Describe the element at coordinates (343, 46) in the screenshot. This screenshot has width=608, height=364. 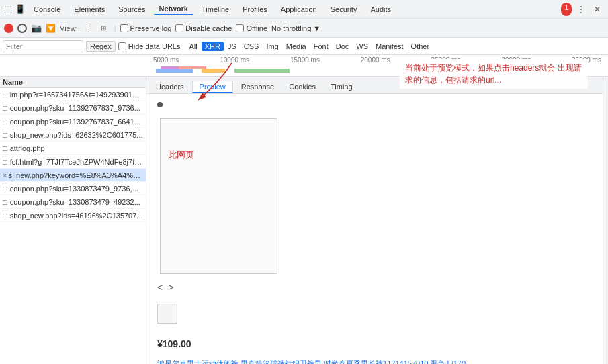
I see `type-tab-doc: Doc` at that location.